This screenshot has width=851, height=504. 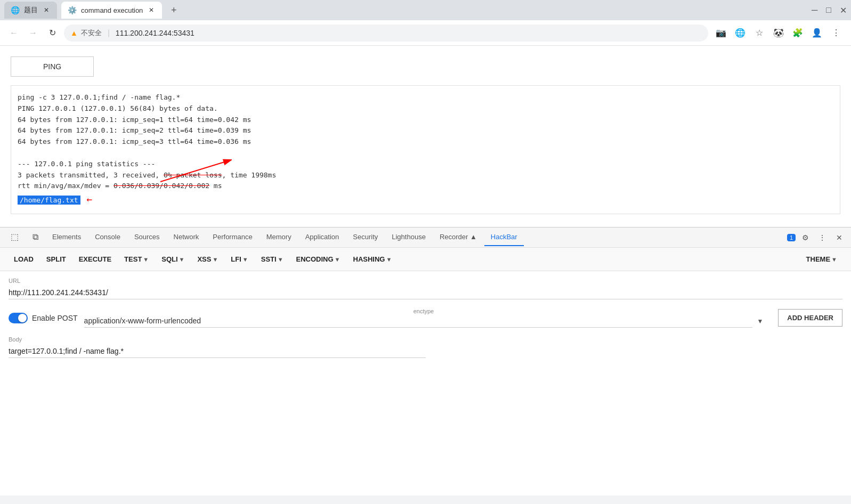 What do you see at coordinates (822, 238) in the screenshot?
I see `devtools-more-icon: ⋮` at bounding box center [822, 238].